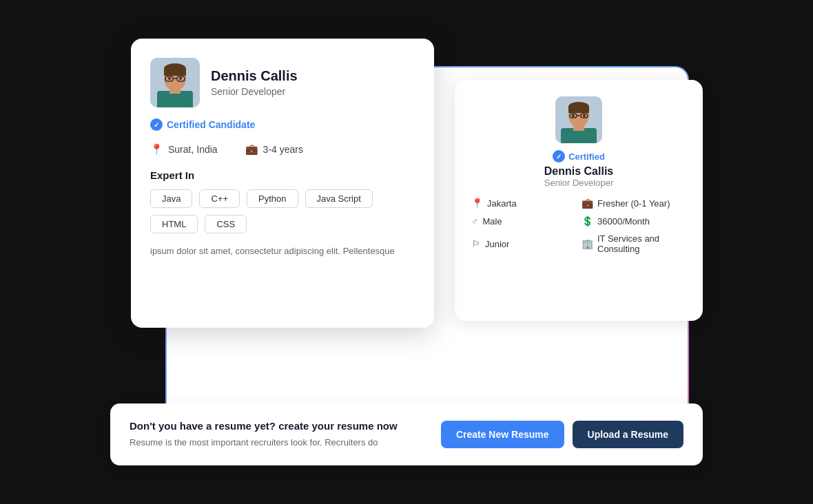 This screenshot has width=813, height=504. Describe the element at coordinates (339, 198) in the screenshot. I see `skill-javascript: Java Script` at that location.